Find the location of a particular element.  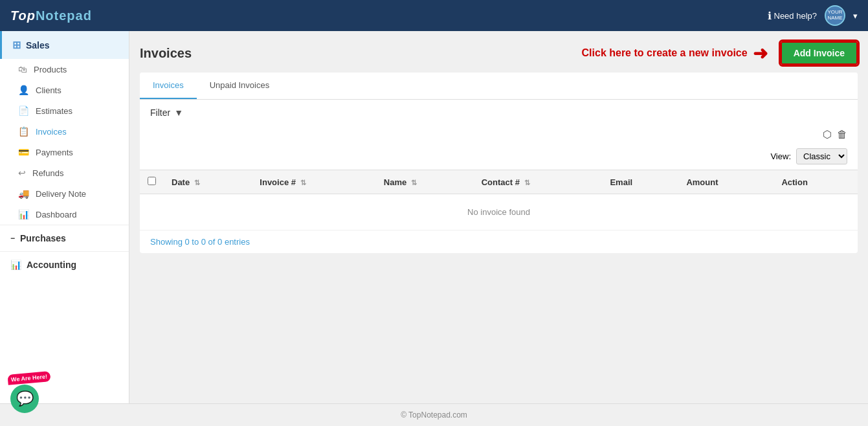

sidebar-item-payments: 💳 Payments is located at coordinates (65, 152).